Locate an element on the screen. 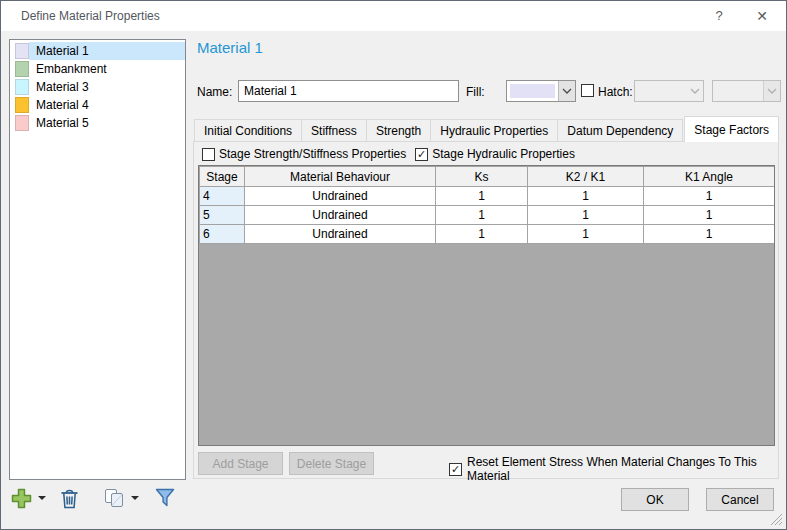 The image size is (787, 530). grid-row-stage-4: 4 Undrained 1 1 1 is located at coordinates (488, 196).